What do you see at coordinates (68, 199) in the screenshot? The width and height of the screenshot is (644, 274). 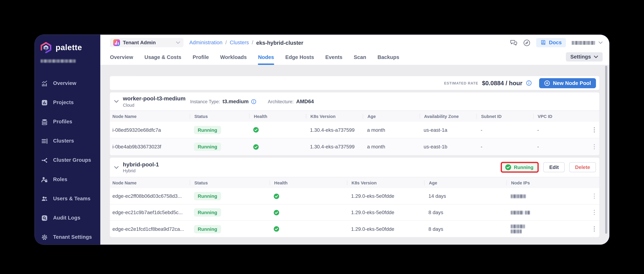 I see `sidebar-item-users-teams: Users & Teams` at bounding box center [68, 199].